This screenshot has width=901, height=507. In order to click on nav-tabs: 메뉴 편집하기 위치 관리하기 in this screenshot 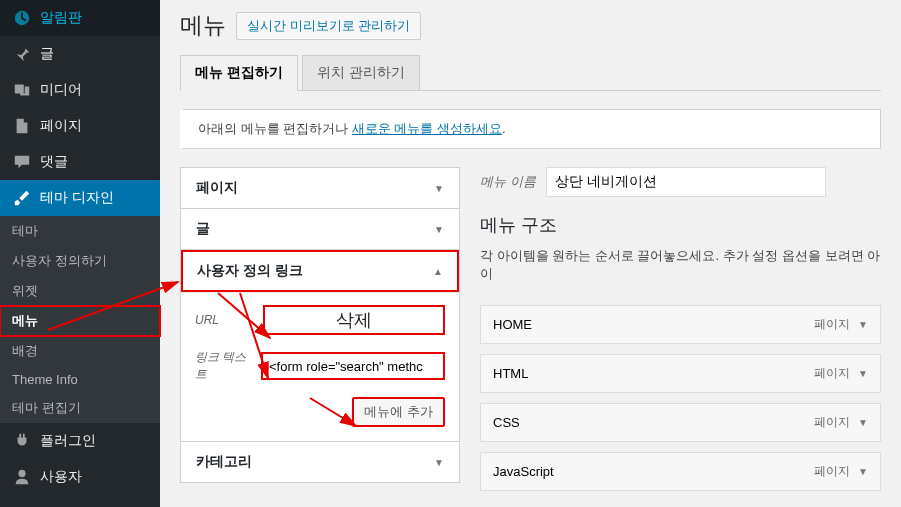, I will do `click(530, 73)`.